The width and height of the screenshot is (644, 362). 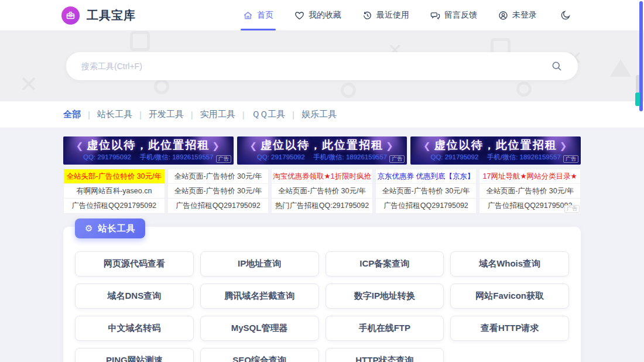 I want to click on tab-dev-tools: 开发工具, so click(x=166, y=115).